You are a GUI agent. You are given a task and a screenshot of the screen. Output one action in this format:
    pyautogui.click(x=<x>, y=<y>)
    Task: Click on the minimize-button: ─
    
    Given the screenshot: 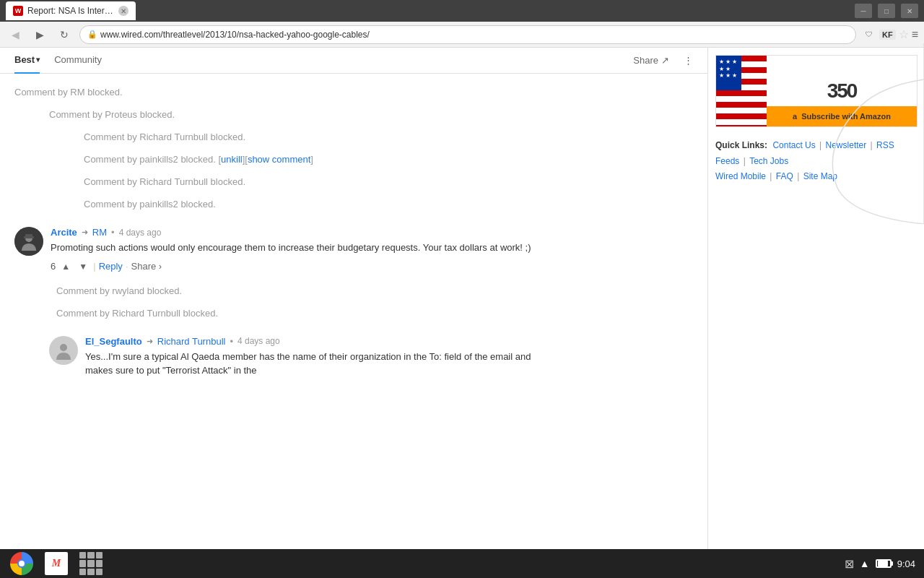 What is the action you would take?
    pyautogui.click(x=863, y=11)
    